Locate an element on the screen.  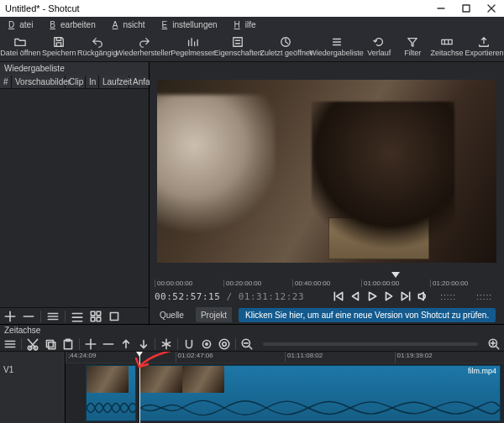
undo-button: Rückgängig is located at coordinates (97, 47).